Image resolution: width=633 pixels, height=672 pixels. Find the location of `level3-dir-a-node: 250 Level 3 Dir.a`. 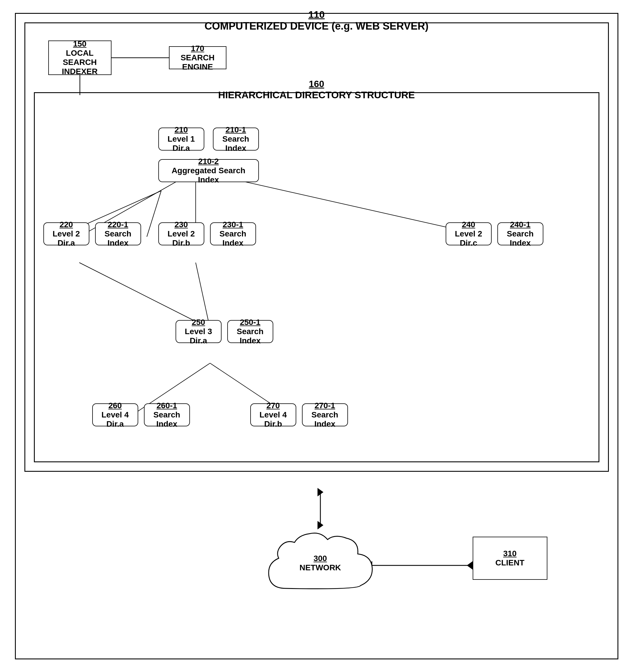

level3-dir-a-node: 250 Level 3 Dir.a is located at coordinates (198, 332).